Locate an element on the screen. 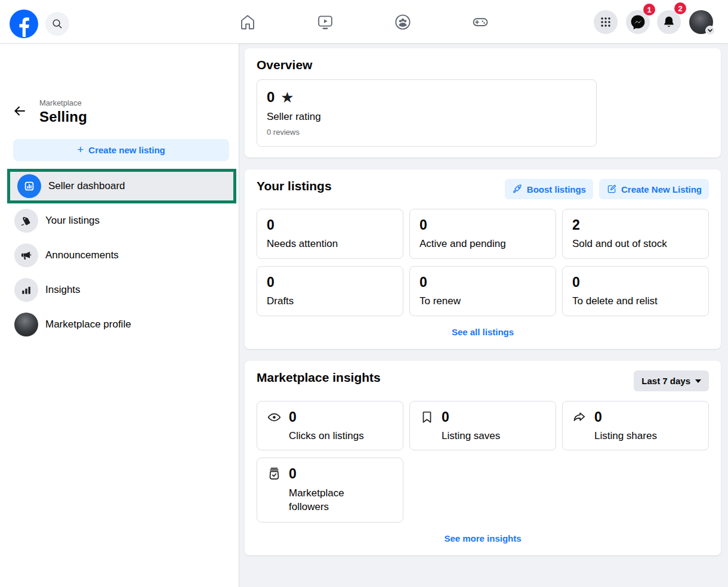  stat-label: Needs attention is located at coordinates (330, 244).